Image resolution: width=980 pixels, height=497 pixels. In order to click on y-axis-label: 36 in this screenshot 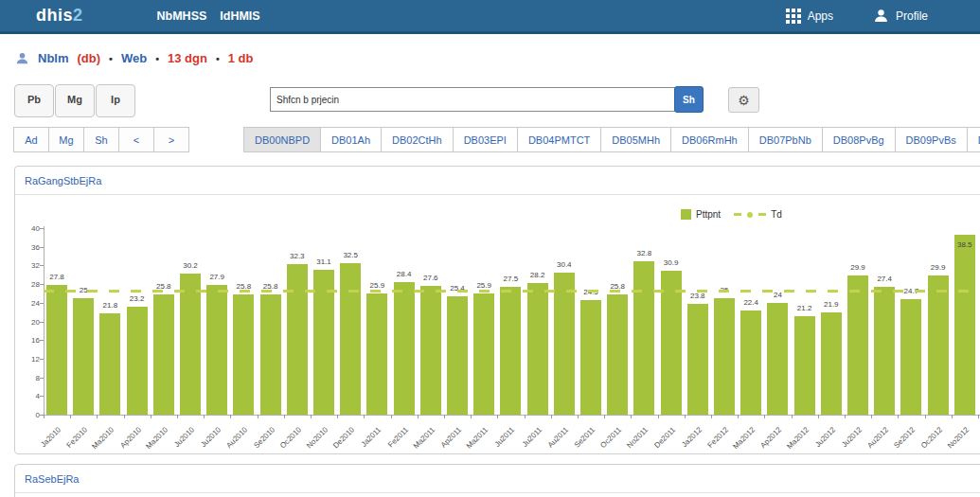, I will do `click(28, 248)`.